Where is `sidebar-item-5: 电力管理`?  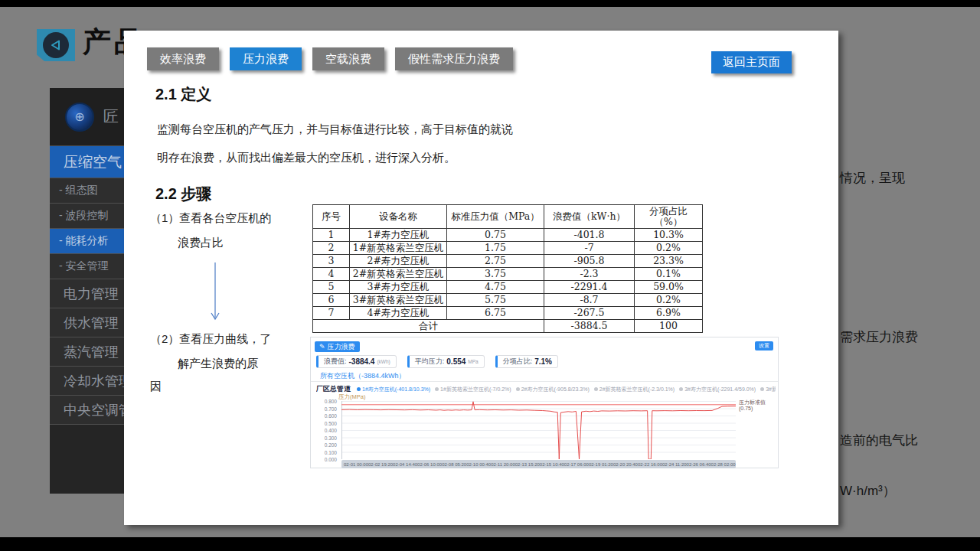
sidebar-item-5: 电力管理 is located at coordinates (87, 293).